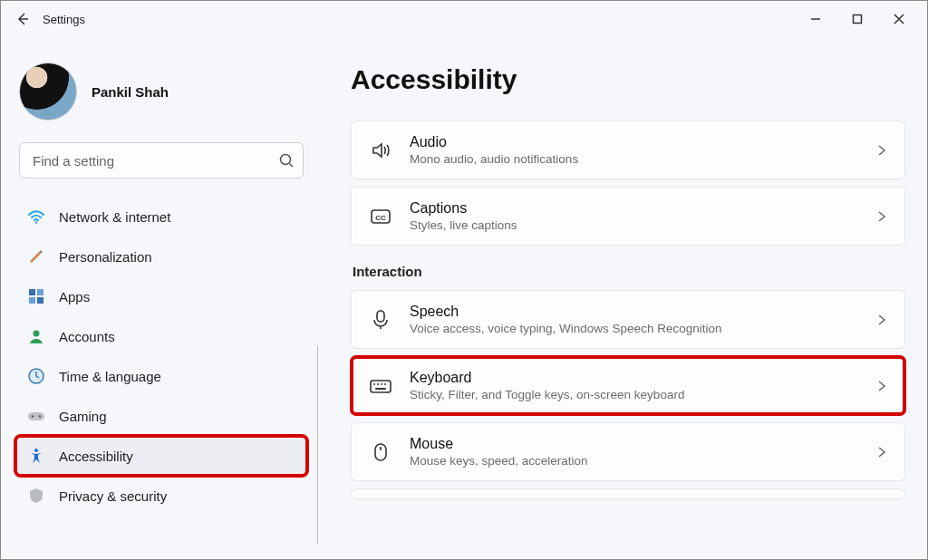 The width and height of the screenshot is (928, 560). Describe the element at coordinates (381, 320) in the screenshot. I see `microphone-icon` at that location.